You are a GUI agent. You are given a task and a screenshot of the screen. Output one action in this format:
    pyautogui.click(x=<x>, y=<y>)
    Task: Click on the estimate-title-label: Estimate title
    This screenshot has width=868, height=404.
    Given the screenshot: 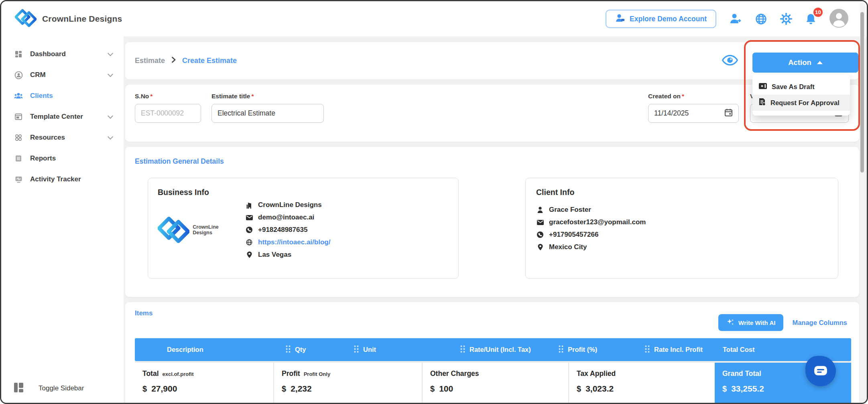 What is the action you would take?
    pyautogui.click(x=231, y=96)
    